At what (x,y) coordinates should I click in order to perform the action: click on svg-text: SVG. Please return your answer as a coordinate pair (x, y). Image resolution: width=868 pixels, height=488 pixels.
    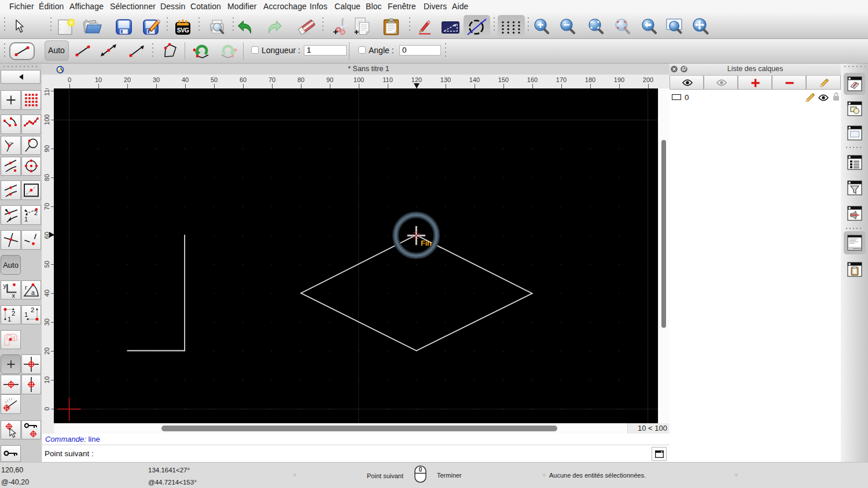
    Looking at the image, I should click on (183, 30).